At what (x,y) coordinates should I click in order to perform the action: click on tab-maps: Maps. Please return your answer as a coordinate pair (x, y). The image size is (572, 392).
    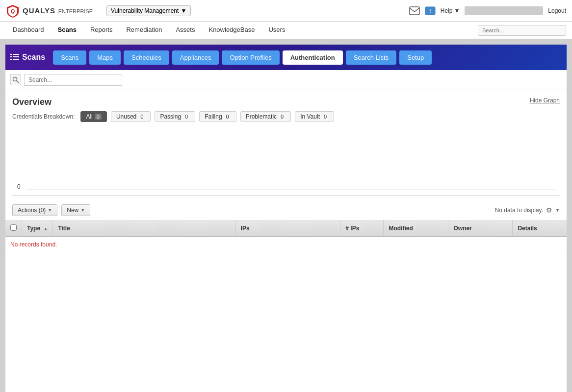
    Looking at the image, I should click on (105, 58).